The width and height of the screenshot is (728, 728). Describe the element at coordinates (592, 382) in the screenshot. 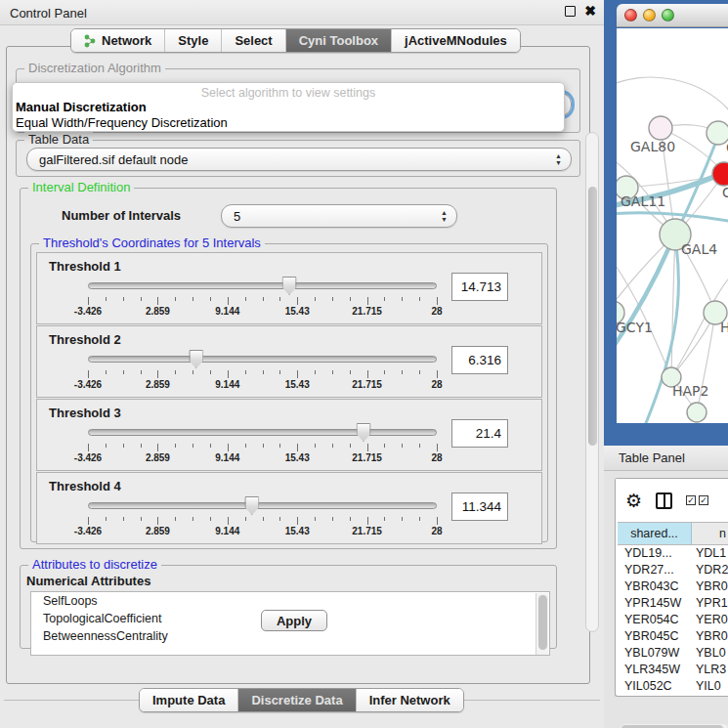

I see `control-panel-scrollbar` at that location.